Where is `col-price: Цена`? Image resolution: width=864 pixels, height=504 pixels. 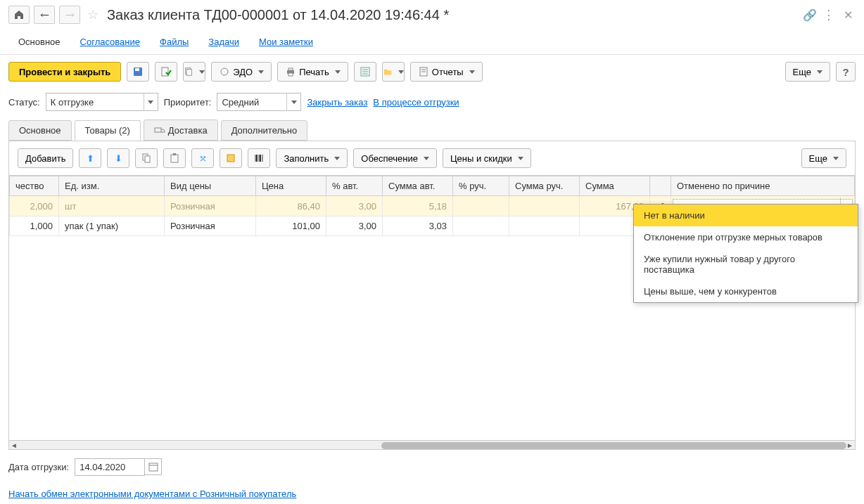
col-price: Цена is located at coordinates (291, 186).